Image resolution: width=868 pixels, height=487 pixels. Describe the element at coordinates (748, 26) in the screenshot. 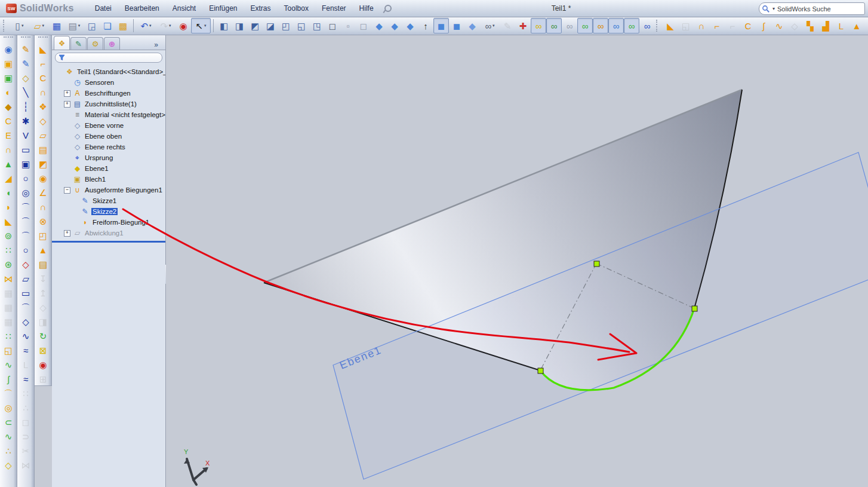

I see `tb-ausgeformte-biegung: C` at that location.